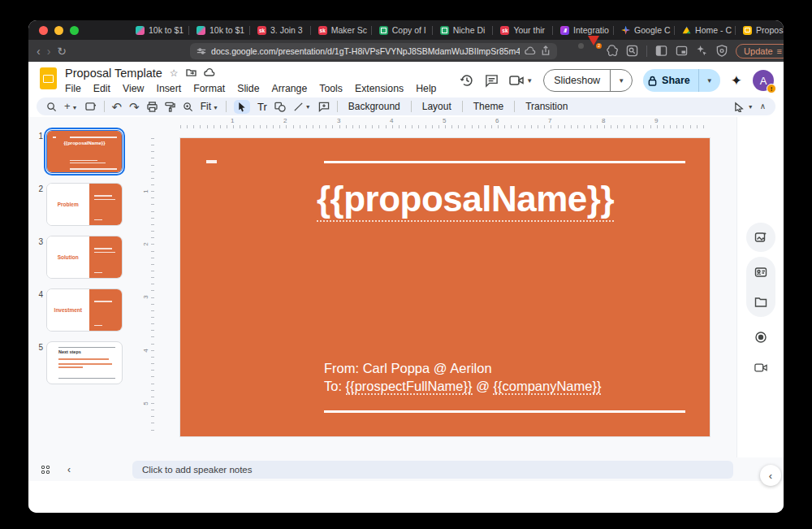  What do you see at coordinates (37, 257) in the screenshot?
I see `slide-number: 3` at bounding box center [37, 257].